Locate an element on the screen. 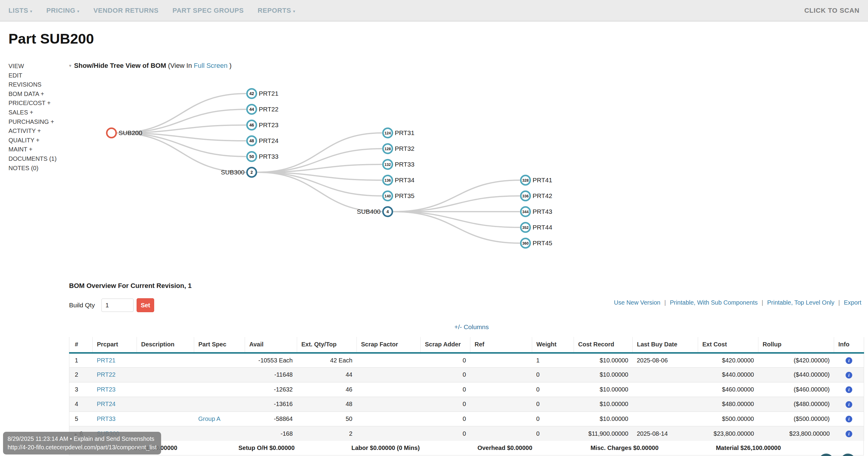 Image resolution: width=868 pixels, height=456 pixels. tree-node-qty: 44 is located at coordinates (252, 109).